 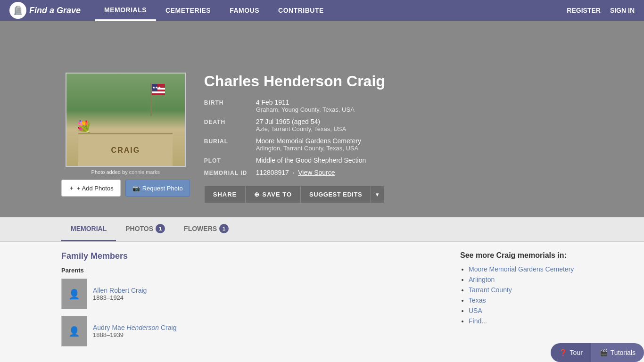 What do you see at coordinates (125, 120) in the screenshot?
I see `grave-photo: 💐 ★★★ CRAIG` at bounding box center [125, 120].